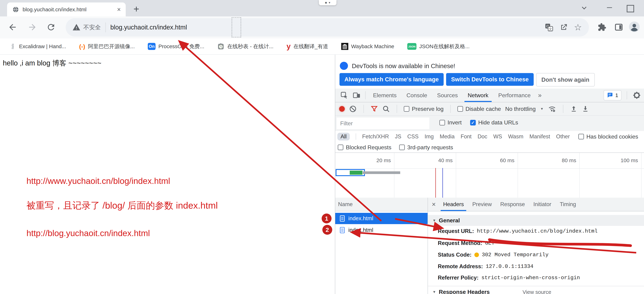 The height and width of the screenshot is (294, 644). What do you see at coordinates (340, 148) in the screenshot?
I see `blocked-requests-checkbox` at bounding box center [340, 148].